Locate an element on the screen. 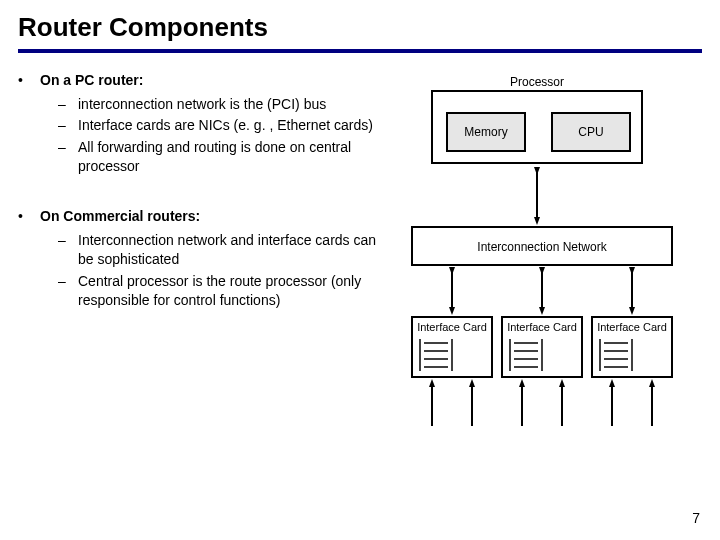 The image size is (720, 540). bullet-group-2-head: • On Commercial routers: is located at coordinates (206, 217).